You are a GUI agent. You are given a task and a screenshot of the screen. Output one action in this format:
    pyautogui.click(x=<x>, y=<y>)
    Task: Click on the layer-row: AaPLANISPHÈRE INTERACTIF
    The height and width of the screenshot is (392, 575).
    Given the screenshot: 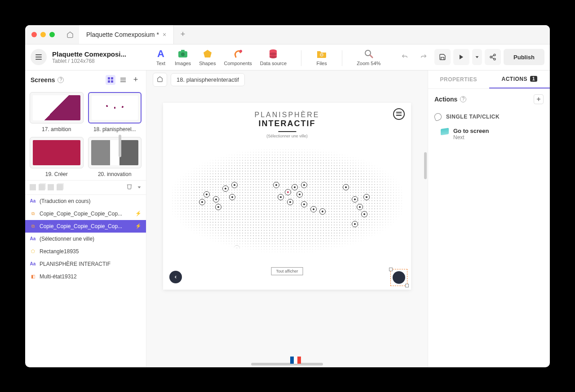 What is the action you would take?
    pyautogui.click(x=85, y=264)
    